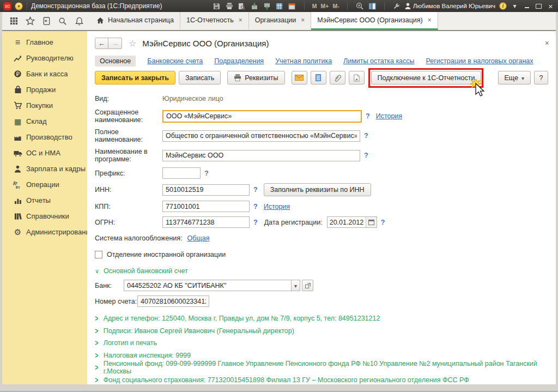  I want to click on open-bank-button, so click(307, 286).